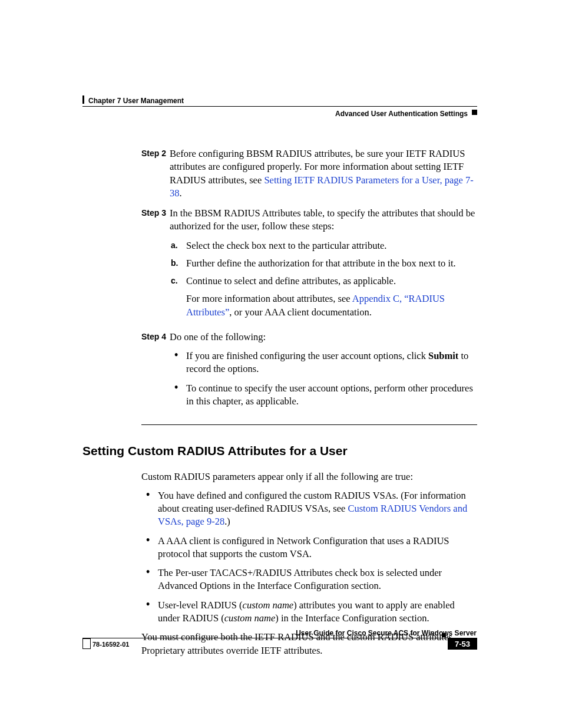 Image resolution: width=562 pixels, height=728 pixels. What do you see at coordinates (111, 645) in the screenshot?
I see `footer-docnum: 78-16592-01` at bounding box center [111, 645].